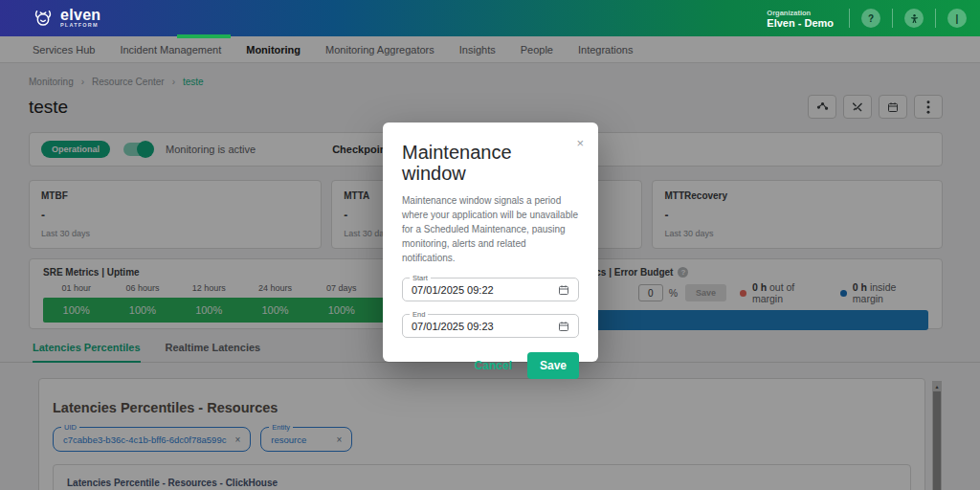  Describe the element at coordinates (494, 366) in the screenshot. I see `cancel-button: Cancel` at that location.